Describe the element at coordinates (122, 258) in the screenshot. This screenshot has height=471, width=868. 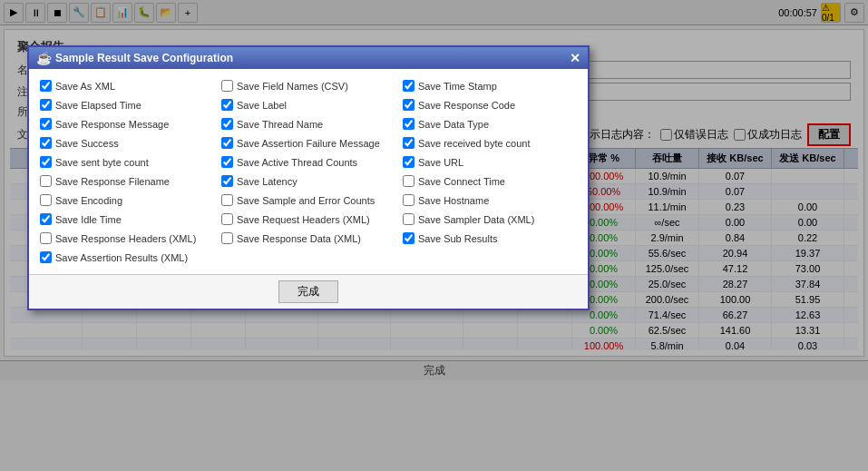
I see `checkbox-label-cb10: Save Assertion Results (XML)` at that location.